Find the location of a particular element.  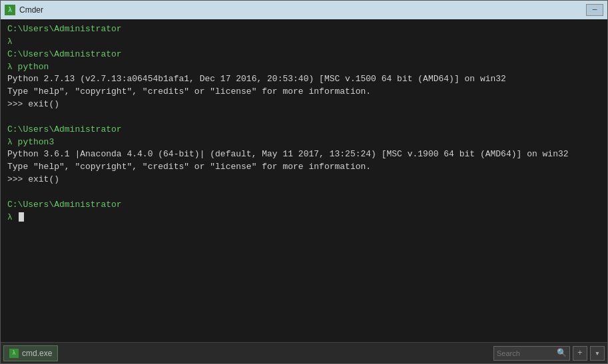

title-bar: λ Cmder ─ is located at coordinates (304, 10).